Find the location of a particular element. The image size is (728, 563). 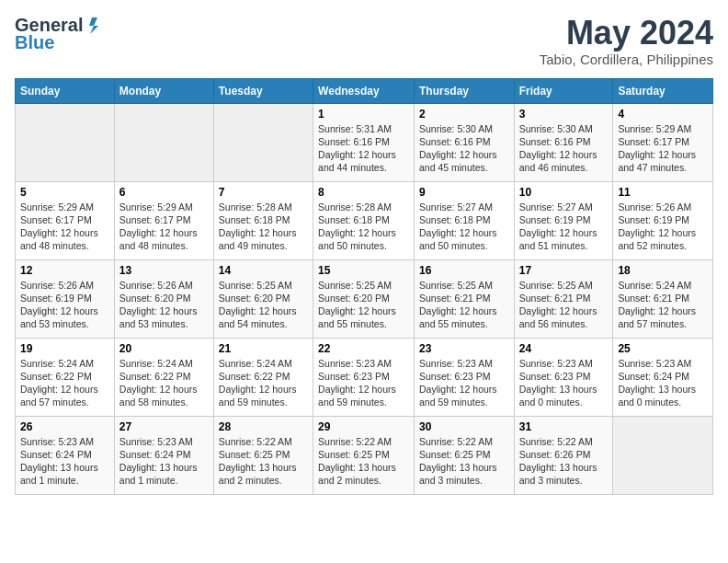

calendar-cell: 15Sunrise: 5:25 AM Sunset: 6:20 PM Dayli… is located at coordinates (364, 298).